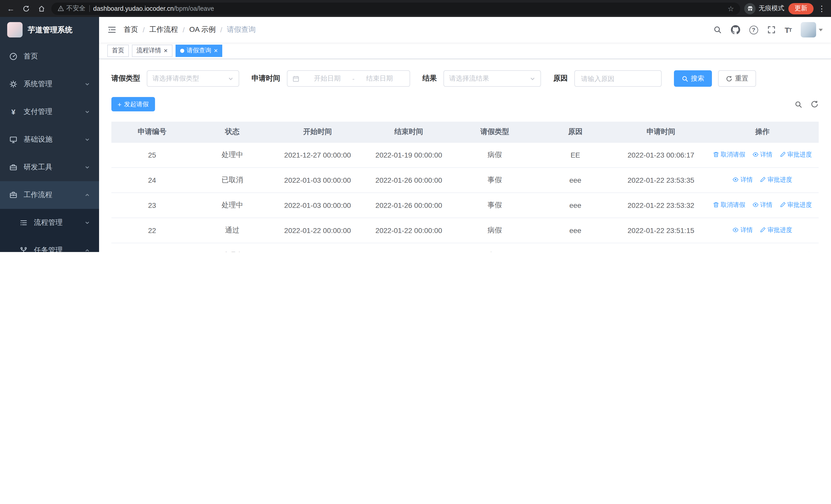 The height and width of the screenshot is (504, 831). I want to click on warning-triangle-icon, so click(61, 8).